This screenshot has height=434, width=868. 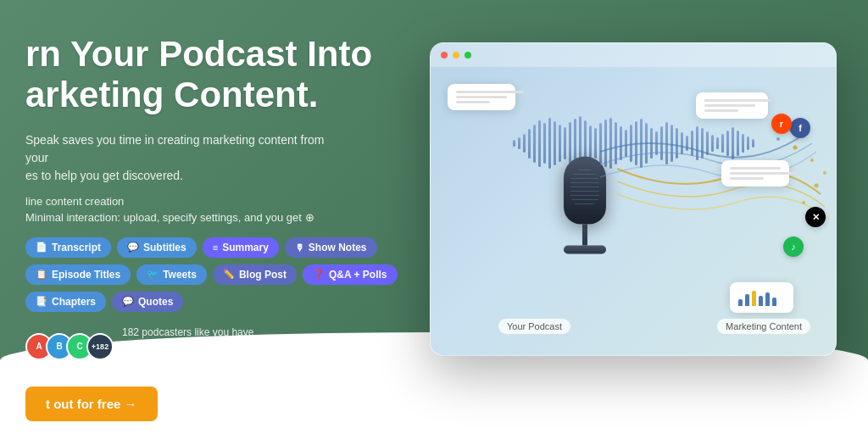 I want to click on tag-transcript: 📄 Transcript, so click(x=68, y=248).